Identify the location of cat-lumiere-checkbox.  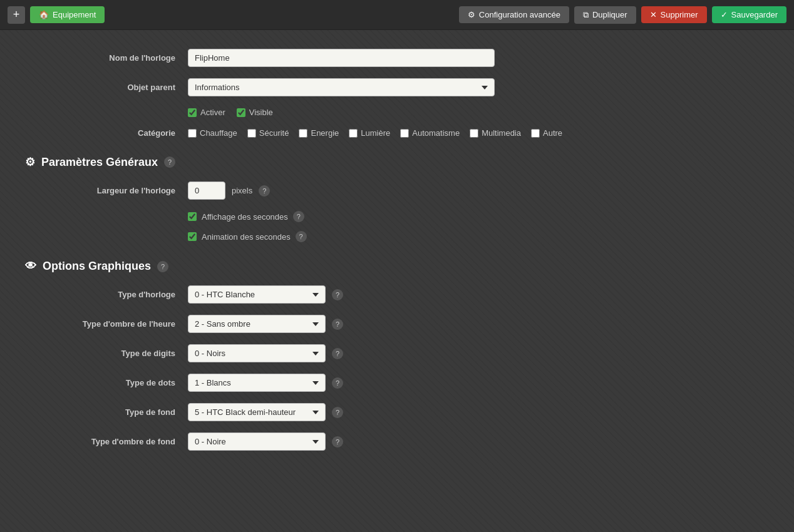
(353, 133).